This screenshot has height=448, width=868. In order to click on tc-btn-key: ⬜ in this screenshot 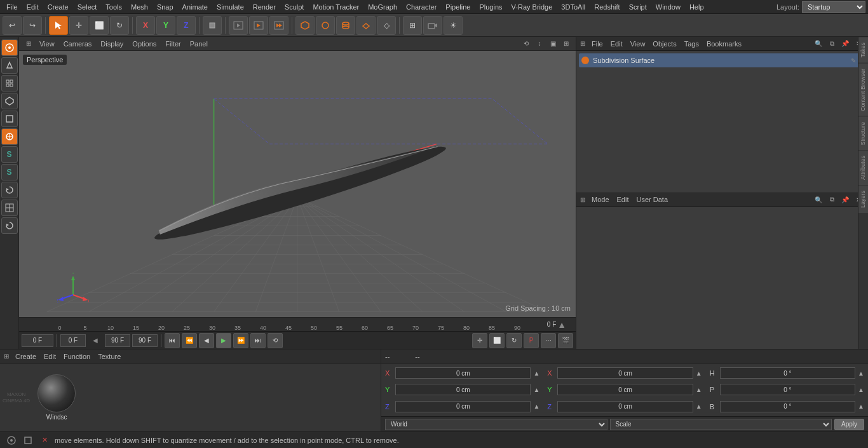, I will do `click(497, 341)`.